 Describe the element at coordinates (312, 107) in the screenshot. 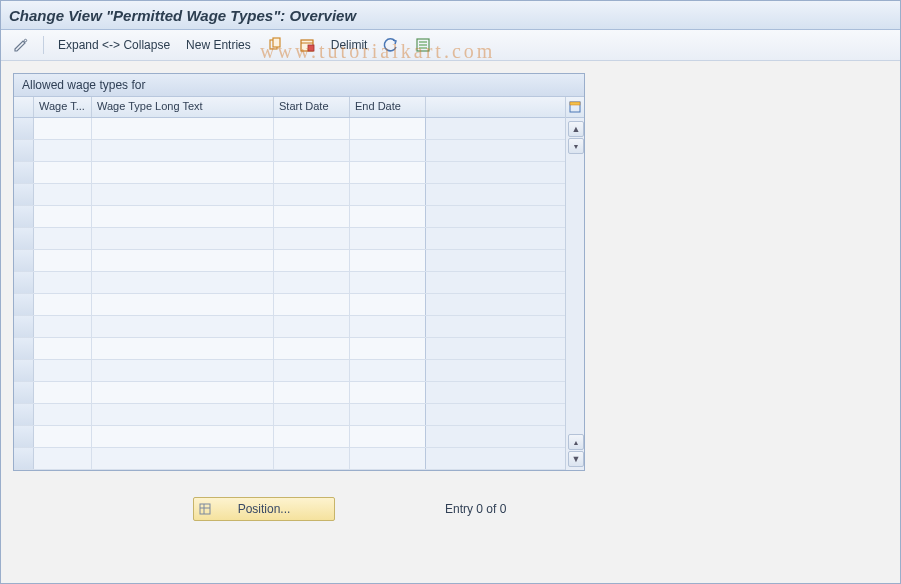

I see `column-header-start-date: Start Date` at that location.